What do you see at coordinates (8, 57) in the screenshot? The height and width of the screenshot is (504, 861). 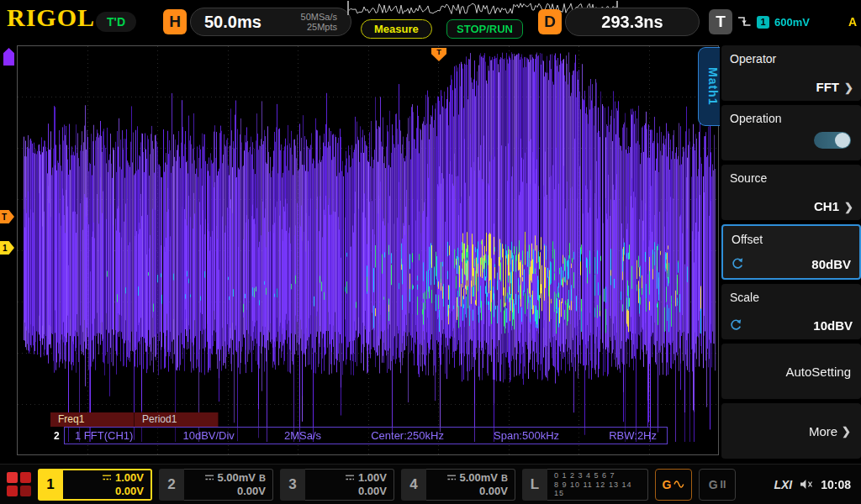 I see `math-offset-marker` at bounding box center [8, 57].